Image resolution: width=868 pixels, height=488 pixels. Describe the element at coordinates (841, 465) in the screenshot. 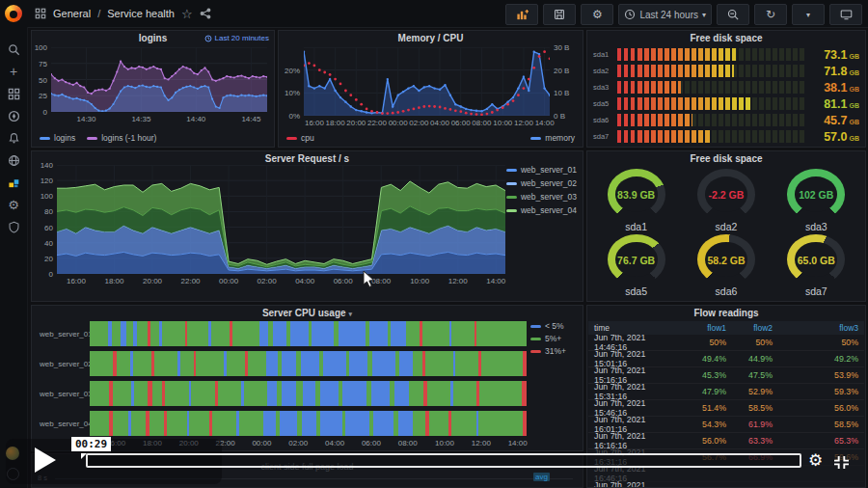

I see `fullscreen-icon` at that location.